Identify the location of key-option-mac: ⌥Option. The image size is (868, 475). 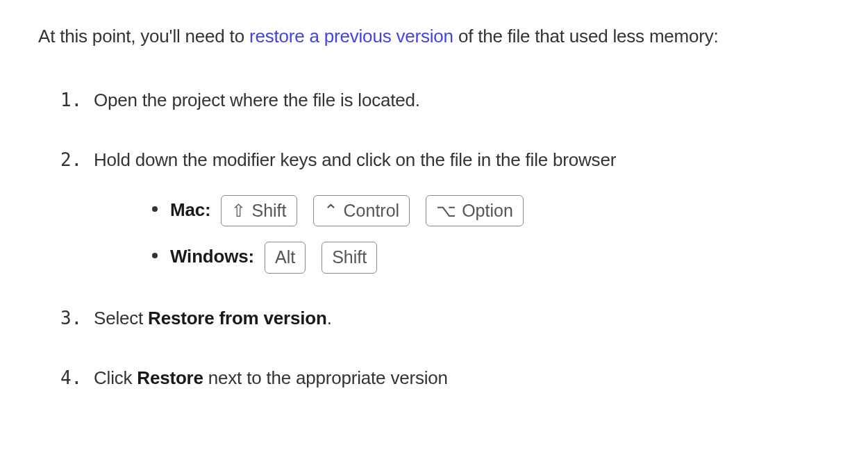
(475, 211).